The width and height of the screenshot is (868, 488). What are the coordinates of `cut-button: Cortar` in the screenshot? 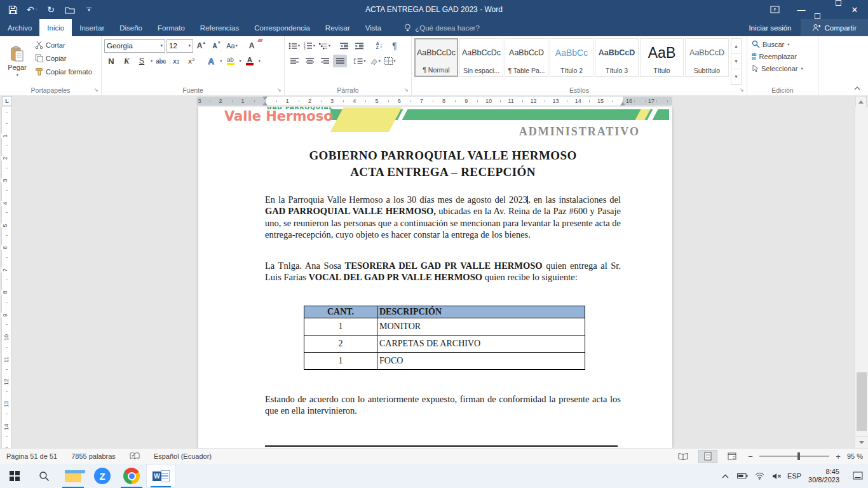 It's located at (64, 44).